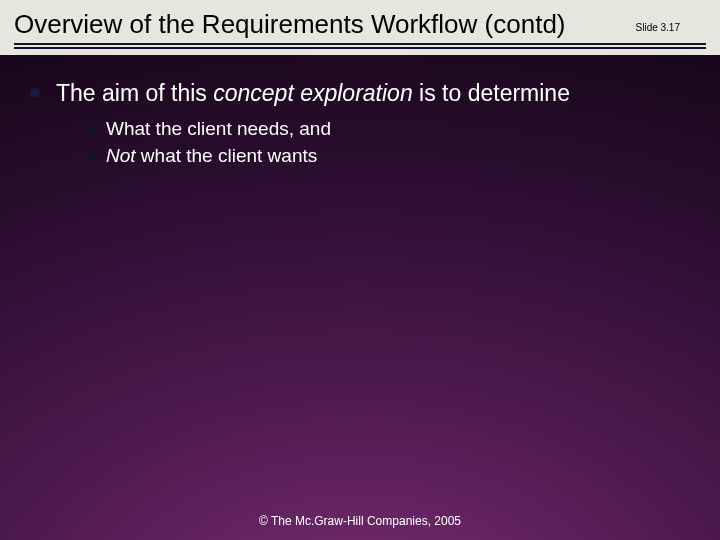 This screenshot has height=540, width=720. I want to click on bullet-level2-text: Not what the client wants, so click(212, 156).